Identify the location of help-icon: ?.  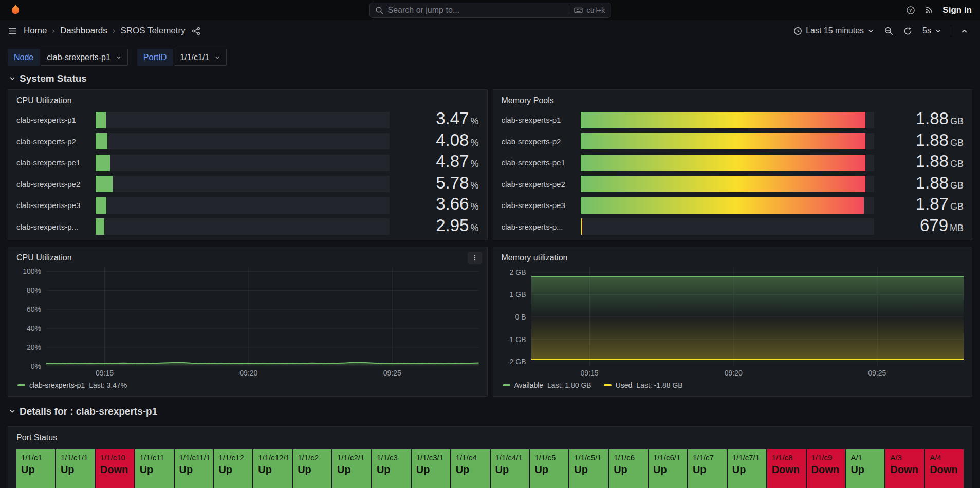
(911, 10).